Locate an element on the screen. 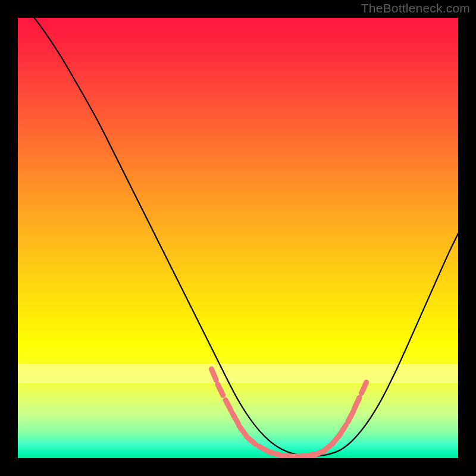  highlight-dashes is located at coordinates (289, 413).